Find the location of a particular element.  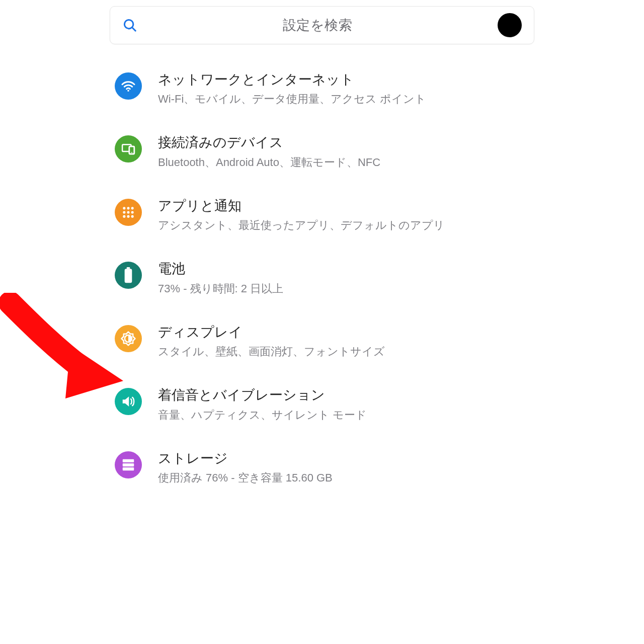

settings-item-title: ストレージ is located at coordinates (344, 458).